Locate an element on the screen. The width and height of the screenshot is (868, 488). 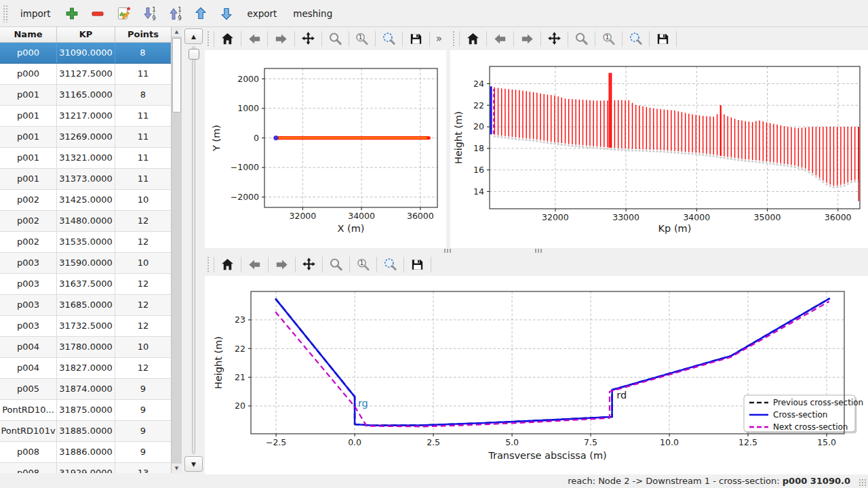
table-row: p00331590.000010 is located at coordinates (85, 263).